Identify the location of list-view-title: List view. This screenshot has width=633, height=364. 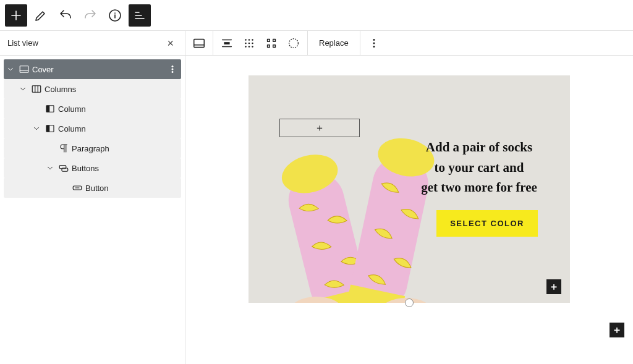
(23, 43).